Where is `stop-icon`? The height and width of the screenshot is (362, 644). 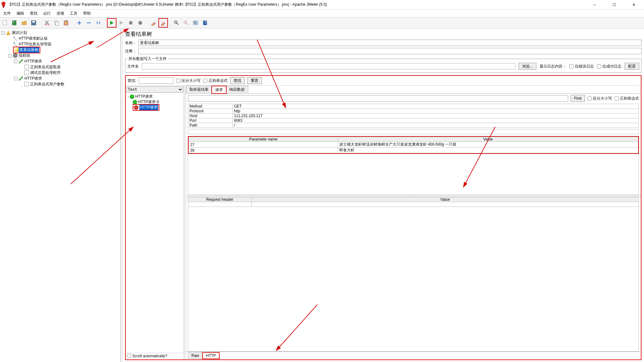 stop-icon is located at coordinates (131, 23).